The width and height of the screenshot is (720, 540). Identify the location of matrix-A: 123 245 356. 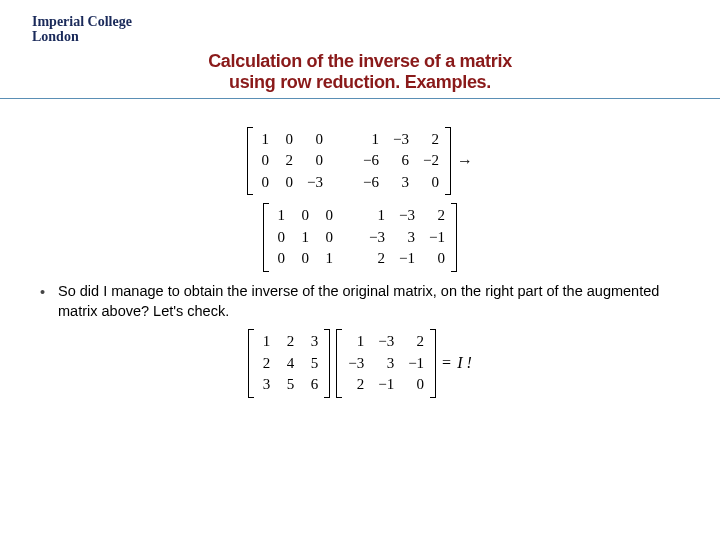
(289, 364).